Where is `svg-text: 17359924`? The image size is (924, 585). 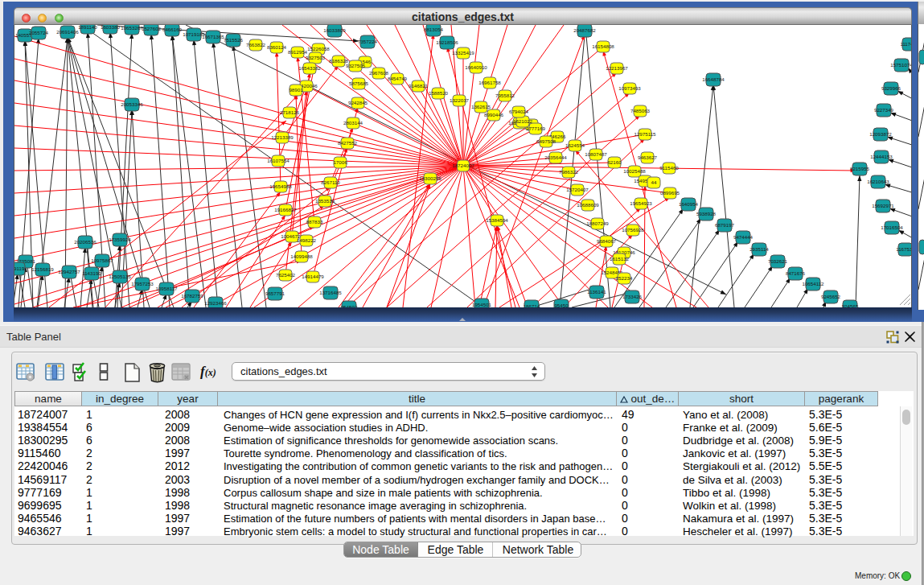 svg-text: 17359924 is located at coordinates (120, 240).